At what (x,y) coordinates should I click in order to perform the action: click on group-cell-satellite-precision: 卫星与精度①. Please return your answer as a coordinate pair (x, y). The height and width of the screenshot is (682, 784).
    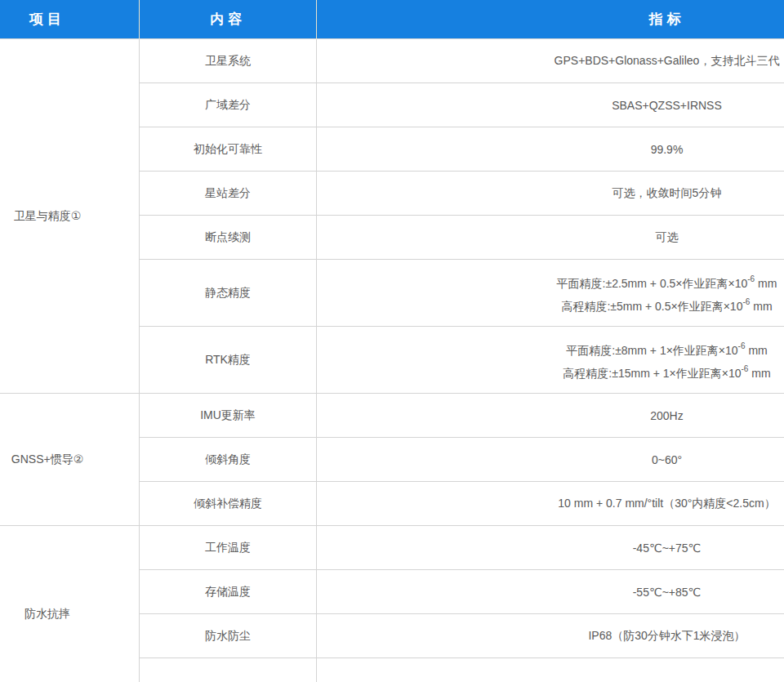
    Looking at the image, I should click on (70, 216).